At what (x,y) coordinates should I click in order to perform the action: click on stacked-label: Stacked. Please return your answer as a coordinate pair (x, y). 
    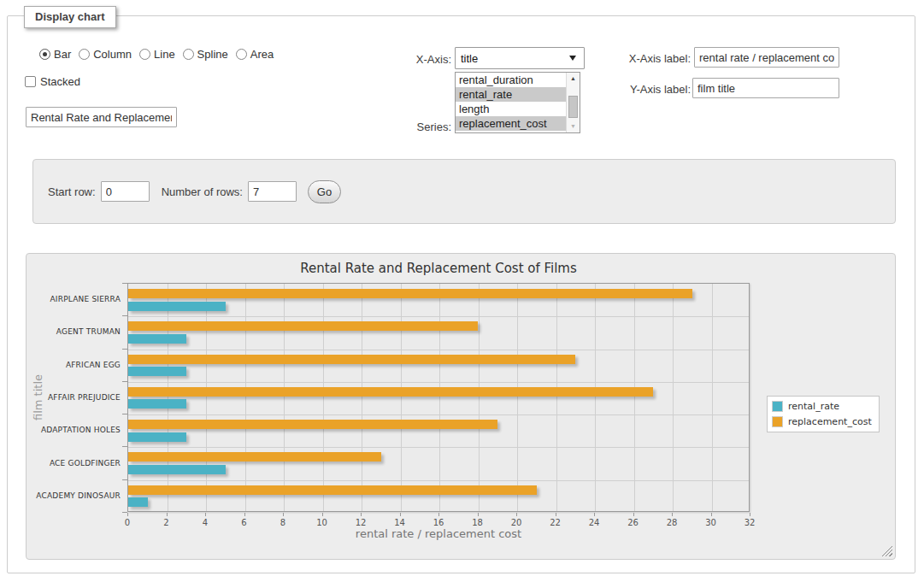
    Looking at the image, I should click on (60, 82).